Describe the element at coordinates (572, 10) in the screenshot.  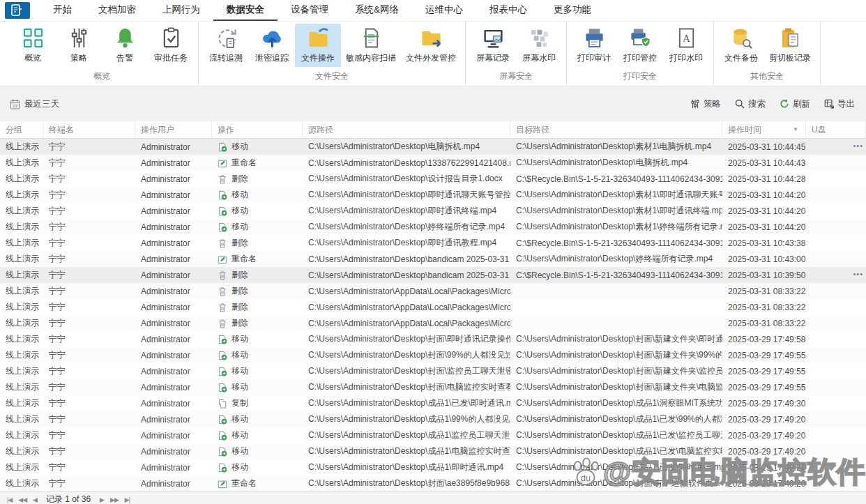
I see `menu-tab: 更多功能` at that location.